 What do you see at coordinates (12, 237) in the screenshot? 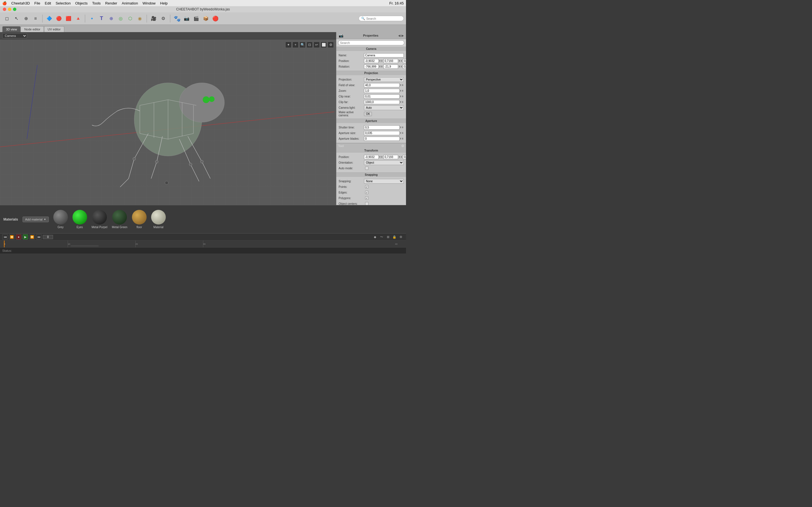
I see `step-back-button: ⏪` at bounding box center [12, 237].